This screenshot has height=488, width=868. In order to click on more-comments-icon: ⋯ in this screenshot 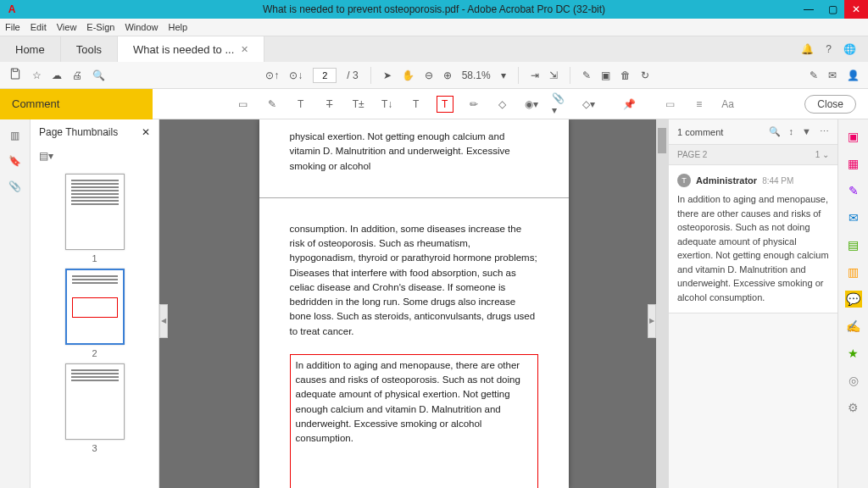, I will do `click(824, 132)`.